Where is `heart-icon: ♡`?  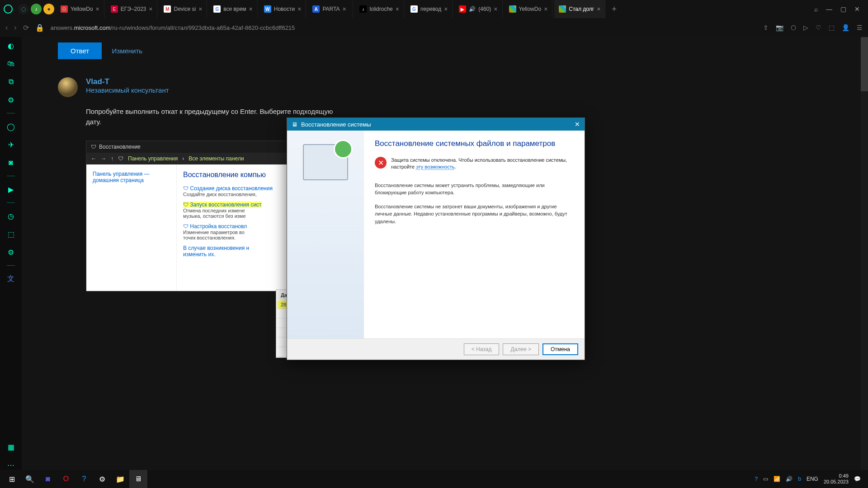
heart-icon: ♡ is located at coordinates (818, 28).